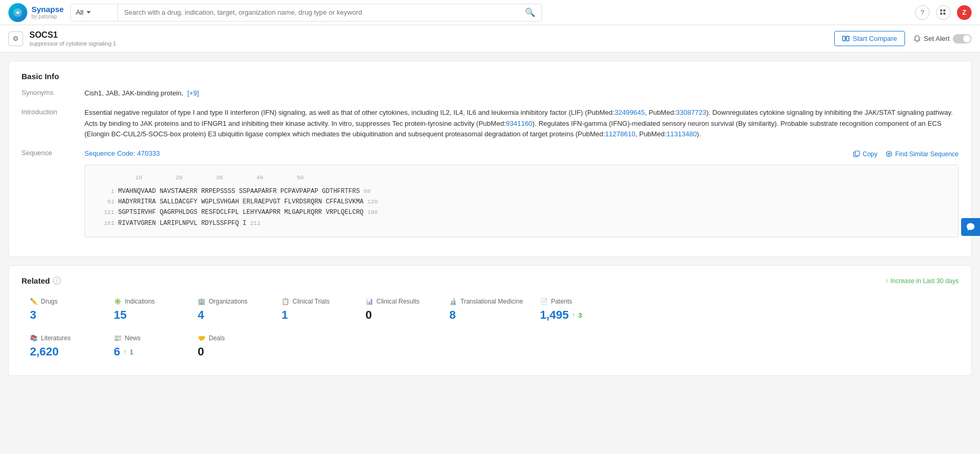 This screenshot has width=980, height=454. What do you see at coordinates (544, 301) in the screenshot?
I see `patent-icon: 📄` at bounding box center [544, 301].